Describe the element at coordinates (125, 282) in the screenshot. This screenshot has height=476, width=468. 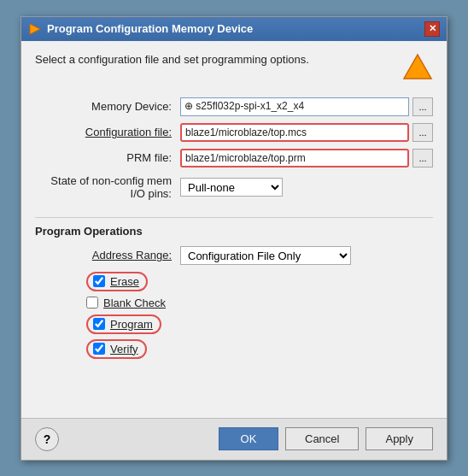
I see `erase-label: Erase` at that location.